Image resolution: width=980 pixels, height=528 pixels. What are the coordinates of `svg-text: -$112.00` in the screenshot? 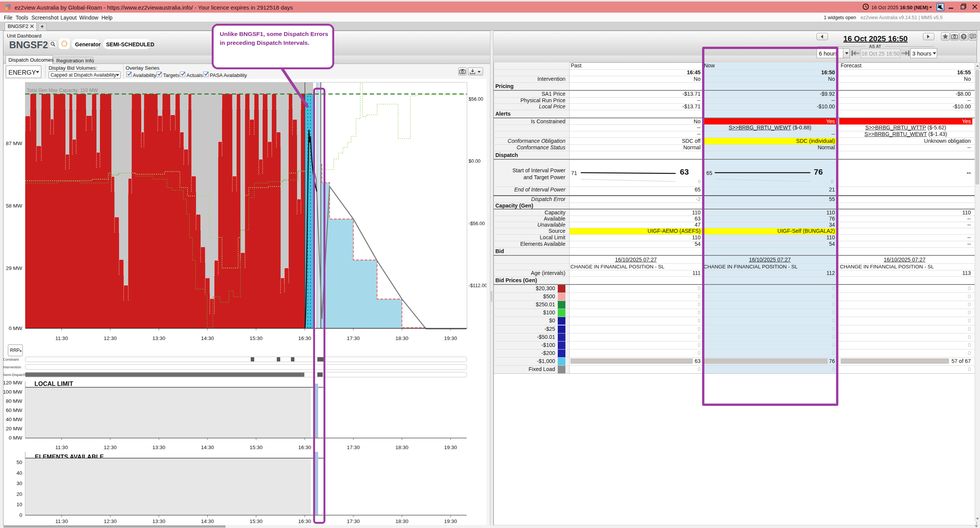 It's located at (478, 286).